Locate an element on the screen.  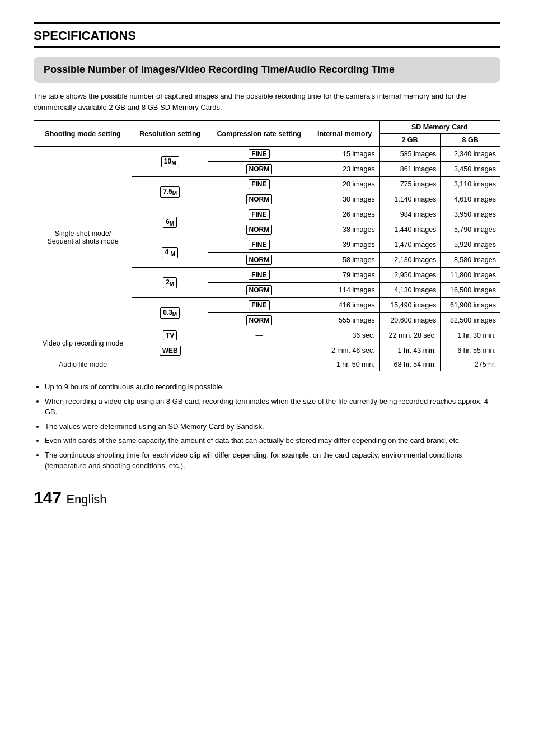
col-shooting-mode: Shooting mode setting is located at coordinates (83, 134).